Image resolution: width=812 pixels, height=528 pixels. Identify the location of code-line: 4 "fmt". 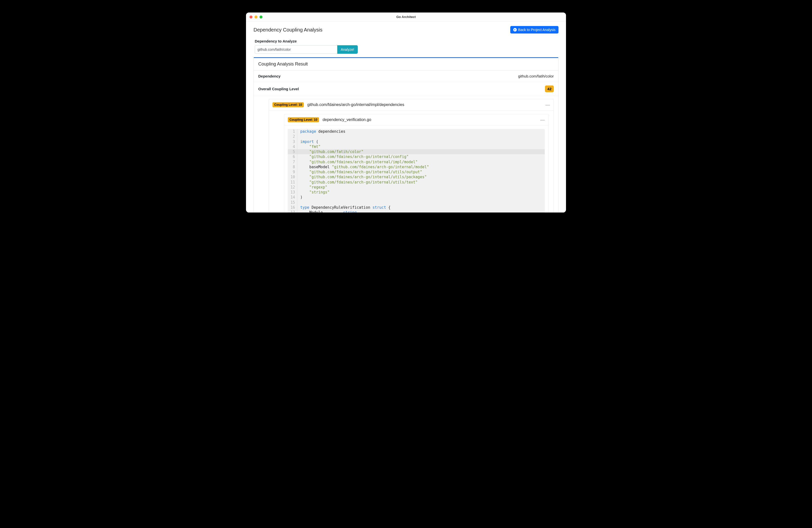
(416, 147).